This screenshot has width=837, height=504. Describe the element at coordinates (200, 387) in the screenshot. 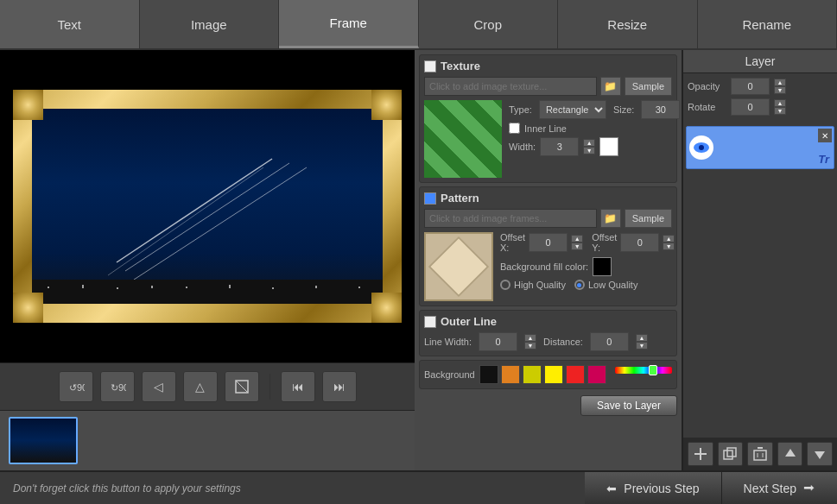

I see `flip-v-btn: △` at that location.